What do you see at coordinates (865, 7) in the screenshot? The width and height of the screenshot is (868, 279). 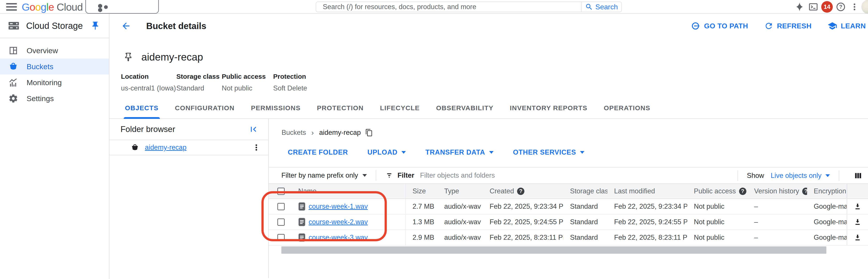 I see `user-avatar` at bounding box center [865, 7].